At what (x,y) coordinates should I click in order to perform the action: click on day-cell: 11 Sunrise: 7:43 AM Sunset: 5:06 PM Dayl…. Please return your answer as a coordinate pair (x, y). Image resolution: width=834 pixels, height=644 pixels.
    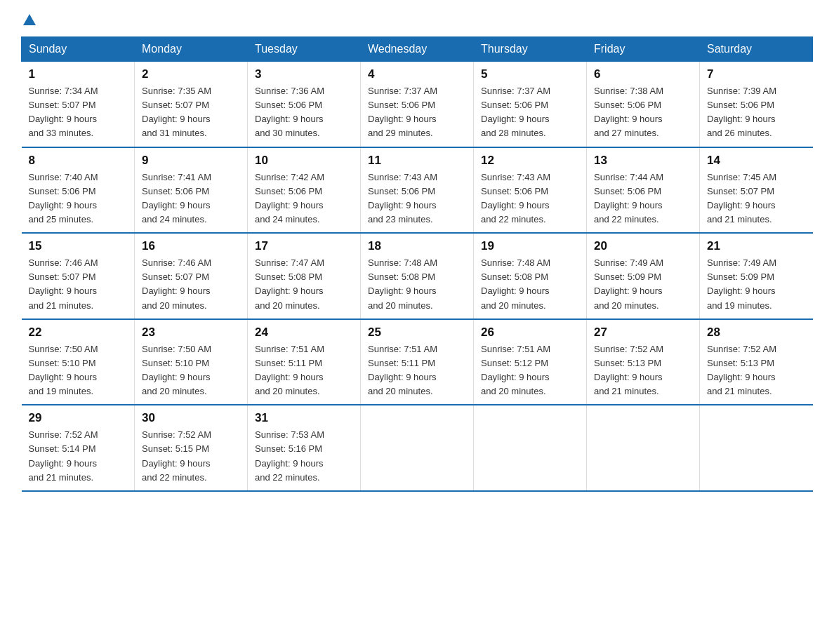
    Looking at the image, I should click on (417, 191).